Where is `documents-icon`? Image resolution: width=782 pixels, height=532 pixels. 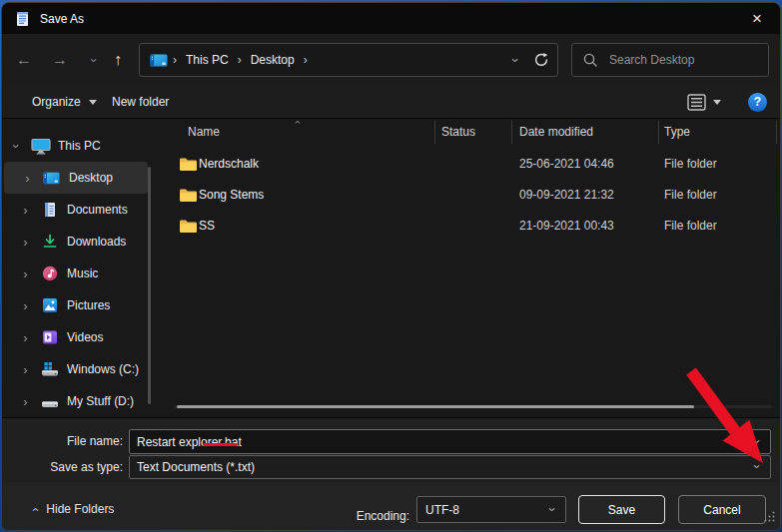
documents-icon is located at coordinates (50, 210).